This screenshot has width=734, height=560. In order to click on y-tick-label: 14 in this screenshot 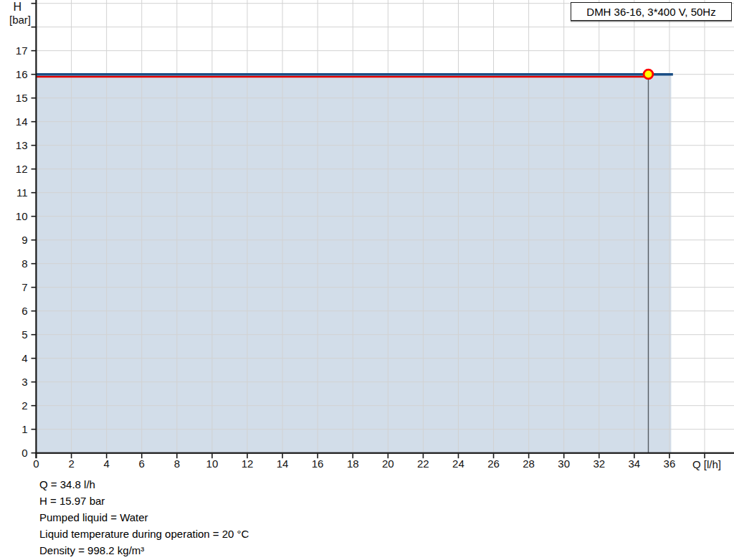, I will do `click(22, 122)`.